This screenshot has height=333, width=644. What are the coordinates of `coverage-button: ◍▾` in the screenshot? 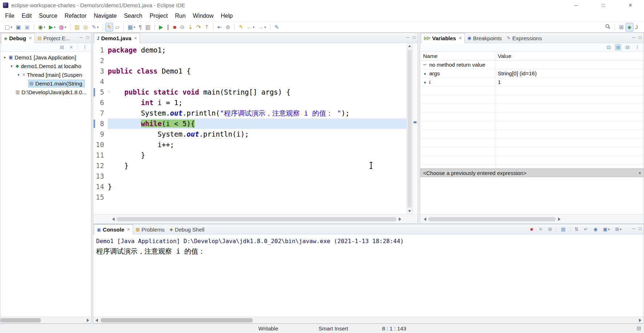 It's located at (63, 27).